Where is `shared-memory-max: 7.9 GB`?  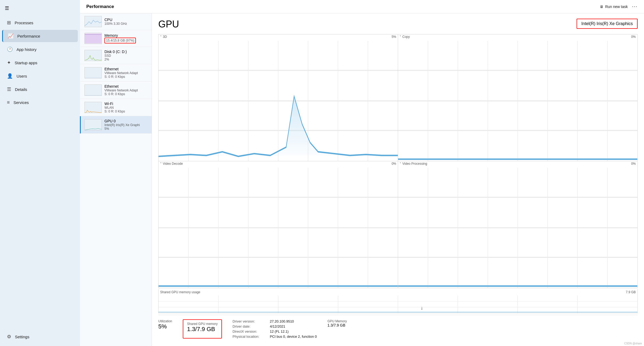
shared-memory-max: 7.9 GB is located at coordinates (631, 292).